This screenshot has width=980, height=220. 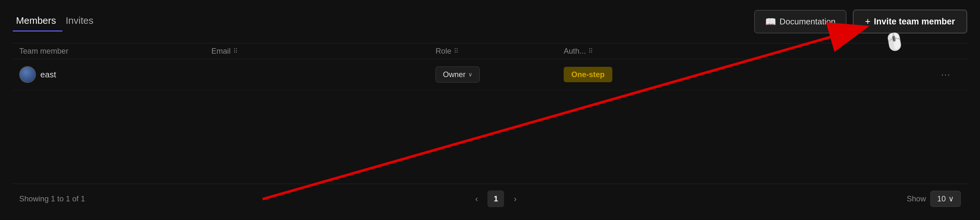 What do you see at coordinates (500, 51) in the screenshot?
I see `col-role: Role ⠿` at bounding box center [500, 51].